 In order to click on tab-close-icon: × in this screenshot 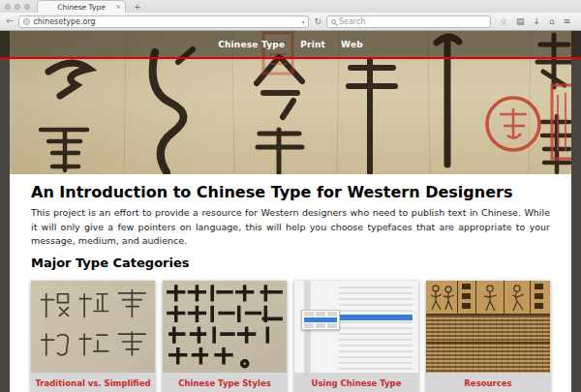, I will do `click(118, 8)`.